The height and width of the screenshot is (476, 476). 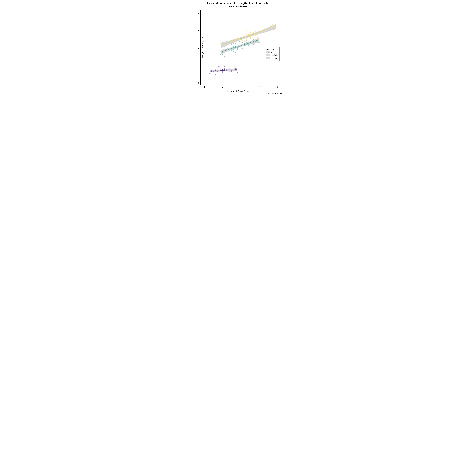 I want to click on y-tick-label: 8, so click(x=197, y=14).